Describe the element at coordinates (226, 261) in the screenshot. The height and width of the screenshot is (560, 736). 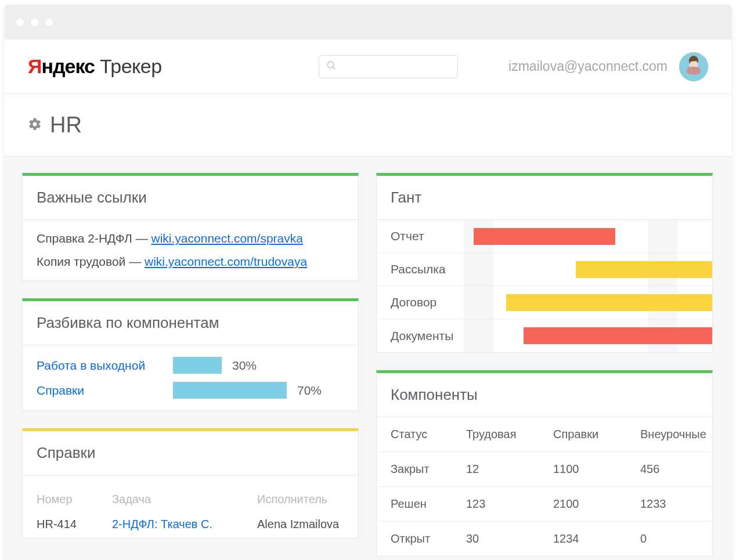
I see `wiki-link: wiki.yaconnect.com/trudovaya` at that location.